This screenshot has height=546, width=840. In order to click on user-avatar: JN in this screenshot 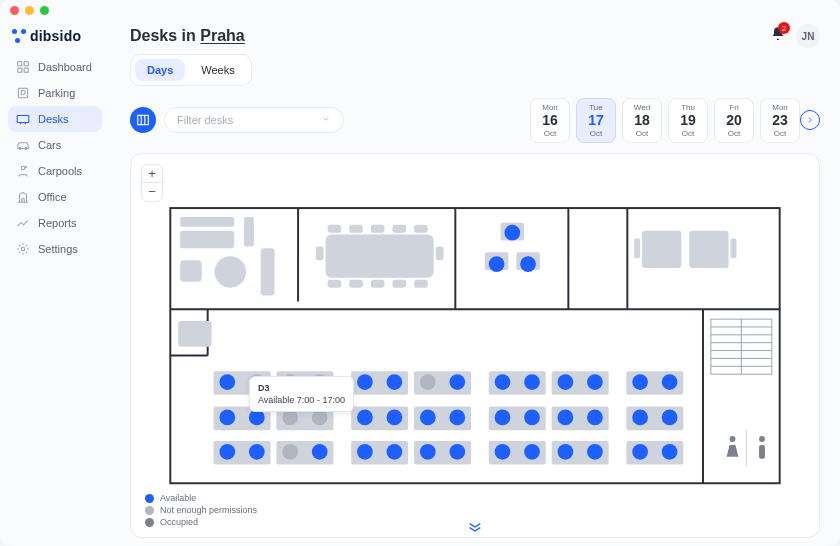, I will do `click(808, 36)`.